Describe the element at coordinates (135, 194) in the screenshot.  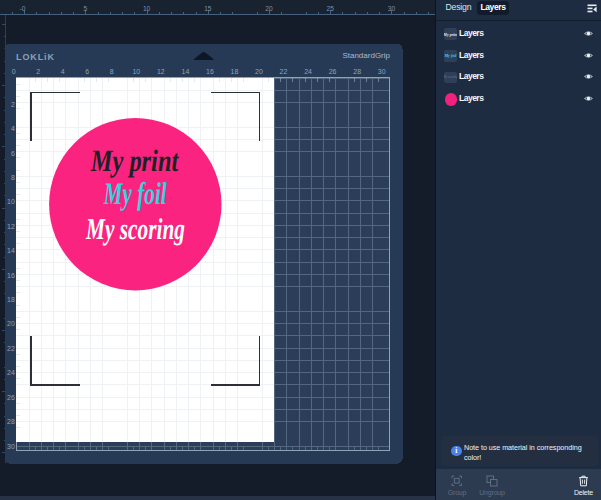
I see `svg-text: My foil` at that location.